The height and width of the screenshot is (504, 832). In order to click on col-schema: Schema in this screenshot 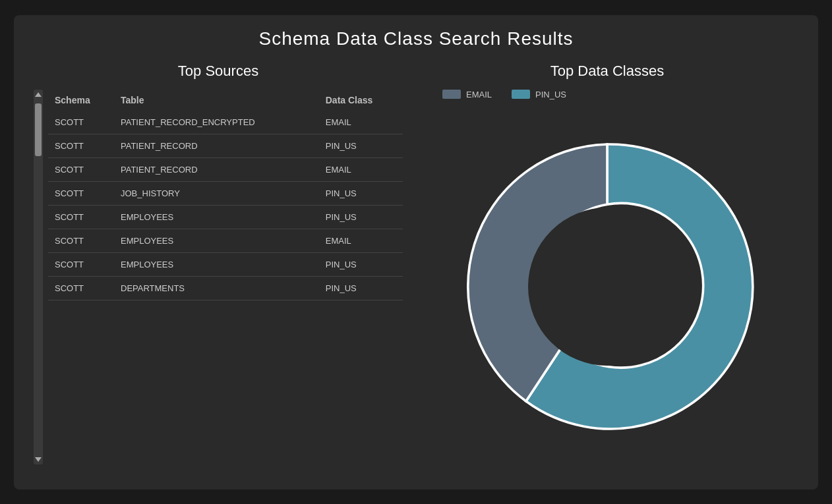, I will do `click(81, 100)`.